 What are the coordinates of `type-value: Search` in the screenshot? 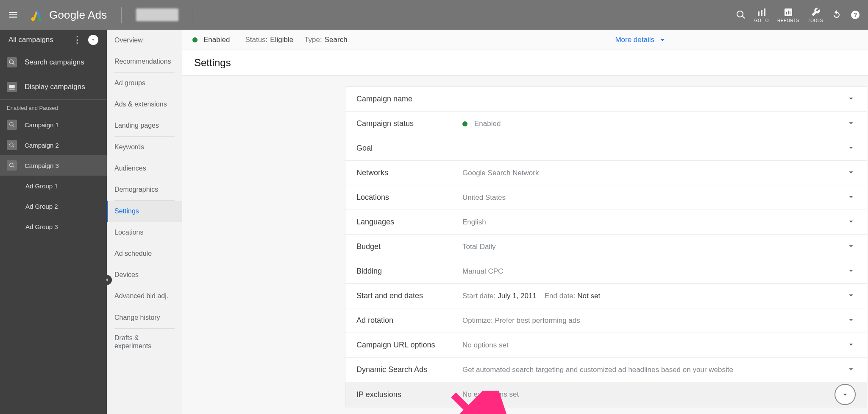 It's located at (336, 40).